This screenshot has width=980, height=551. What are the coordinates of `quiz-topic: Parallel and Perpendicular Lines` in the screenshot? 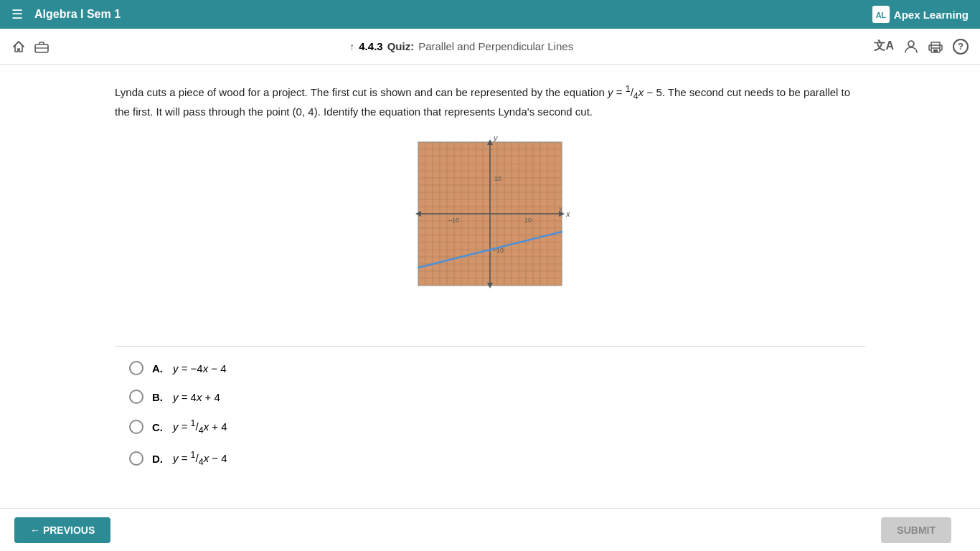 It's located at (496, 46).